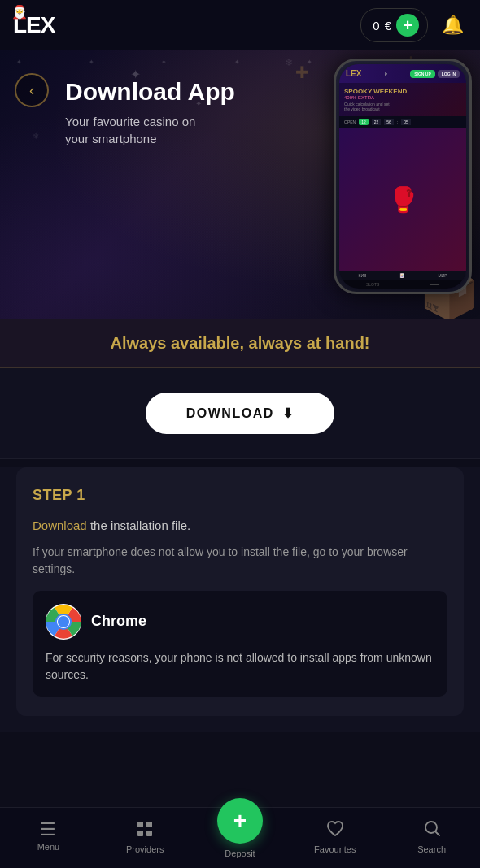  What do you see at coordinates (48, 830) in the screenshot?
I see `menu-icon: ☰` at bounding box center [48, 830].